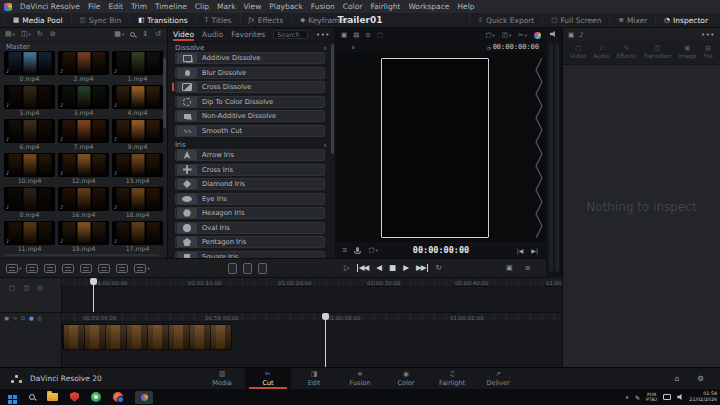 The image size is (720, 405). What do you see at coordinates (164, 93) in the screenshot?
I see `media-pool-vscrollbar` at bounding box center [164, 93].